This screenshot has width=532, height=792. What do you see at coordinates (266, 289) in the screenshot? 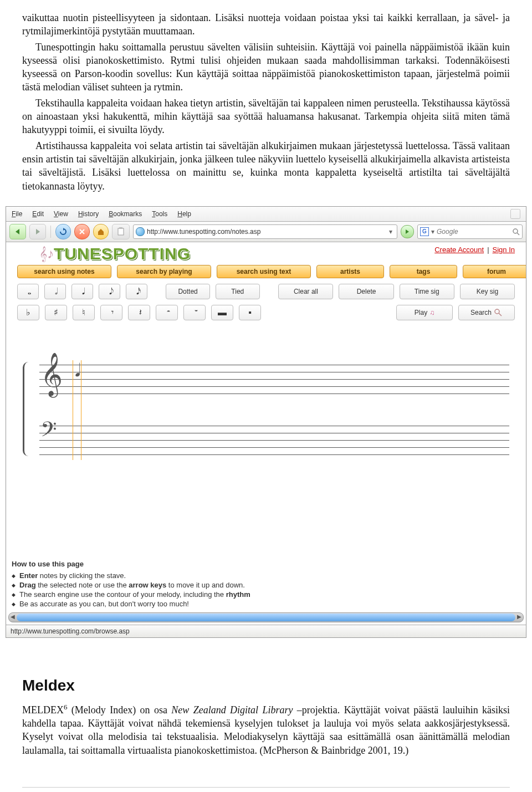
I see `note-toolbar-1: 𝅝 𝅗𝅥 𝅘𝅥 𝅘𝅥𝅮 𝅘𝅥𝅯 Dotted Tied Clear all De…` at bounding box center [266, 289].